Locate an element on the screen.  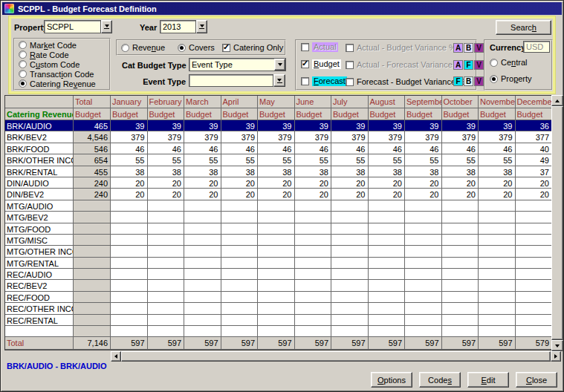
revenue-radio: Revenue is located at coordinates (143, 48).